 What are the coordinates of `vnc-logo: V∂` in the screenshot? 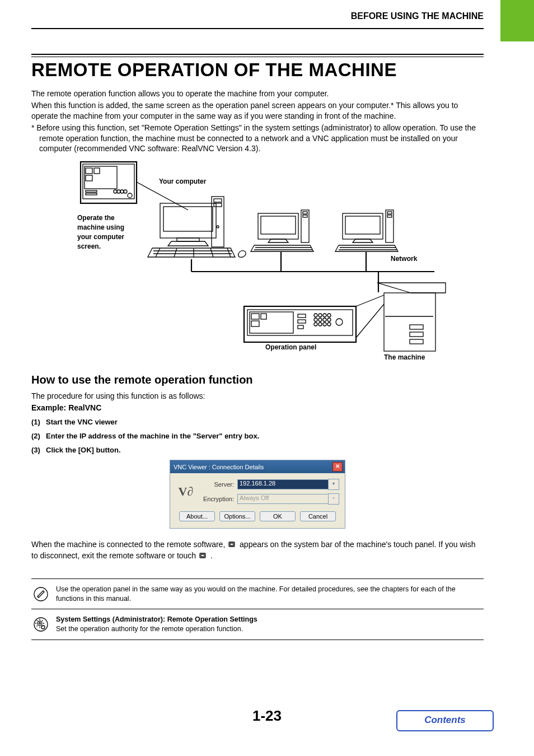 It's located at (186, 492).